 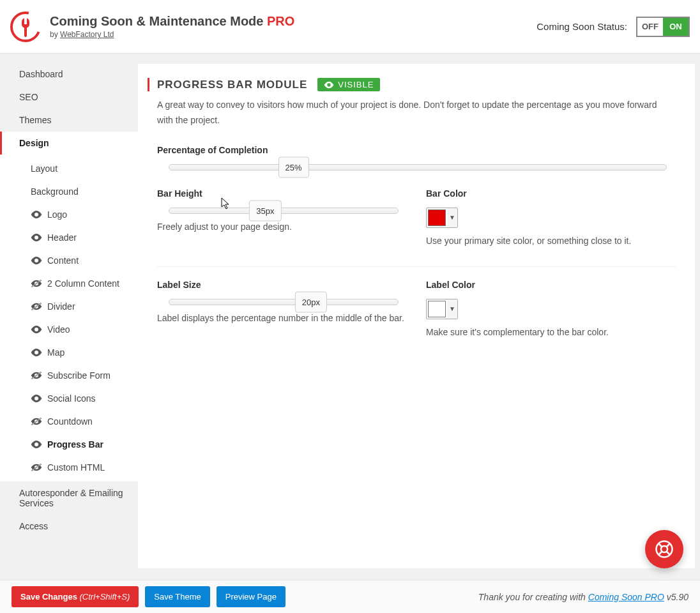 I want to click on lifebuoy-icon, so click(x=664, y=549).